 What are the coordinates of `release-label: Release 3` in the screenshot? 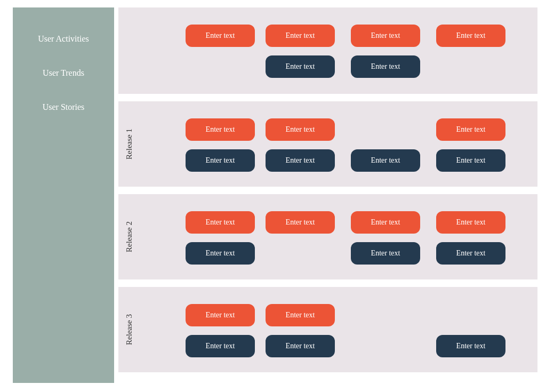 It's located at (129, 330).